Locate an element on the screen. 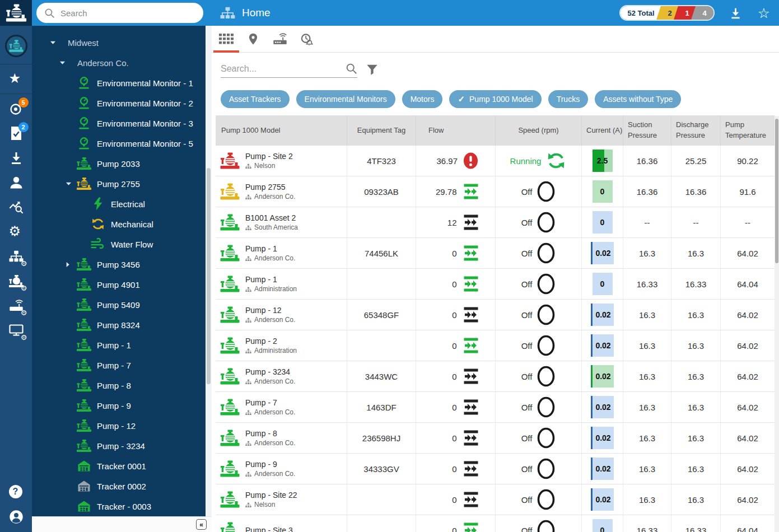 The height and width of the screenshot is (532, 779). column-header: Suction Pressure is located at coordinates (647, 130).